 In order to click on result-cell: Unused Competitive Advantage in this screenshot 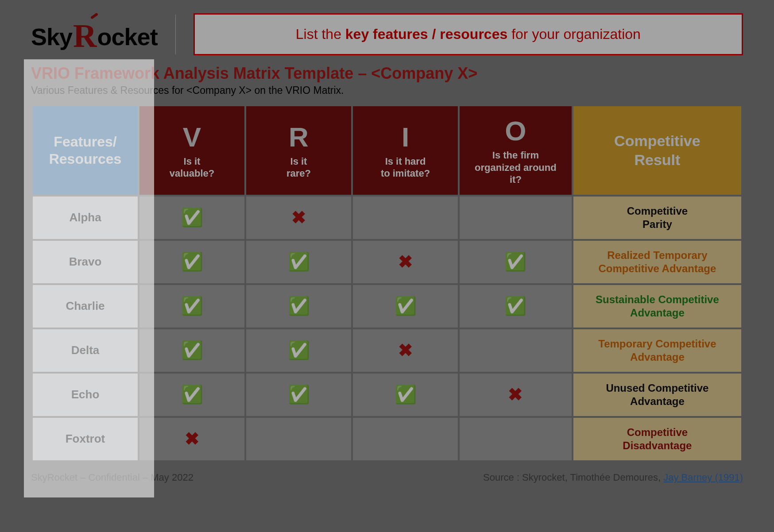, I will do `click(657, 395)`.